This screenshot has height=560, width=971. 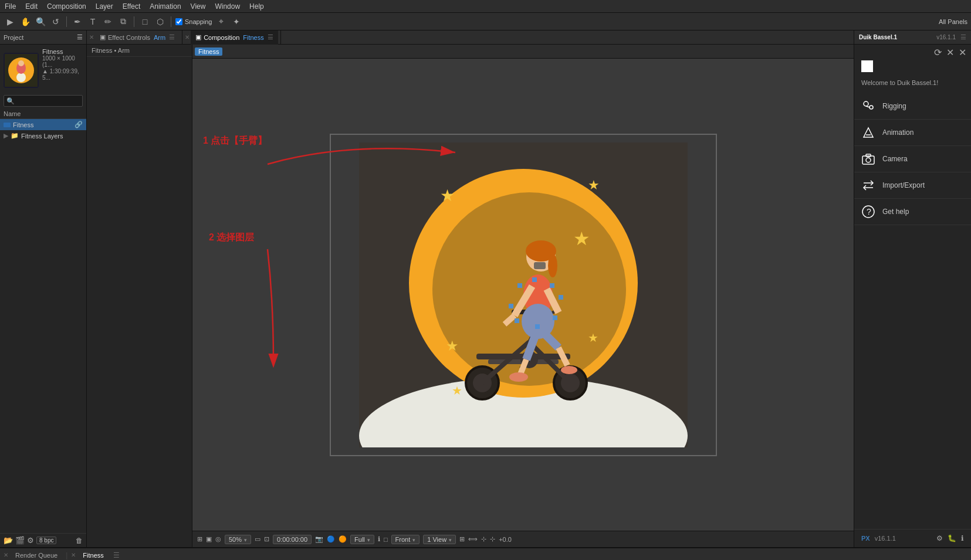 I want to click on project-search: 🔍, so click(x=43, y=101).